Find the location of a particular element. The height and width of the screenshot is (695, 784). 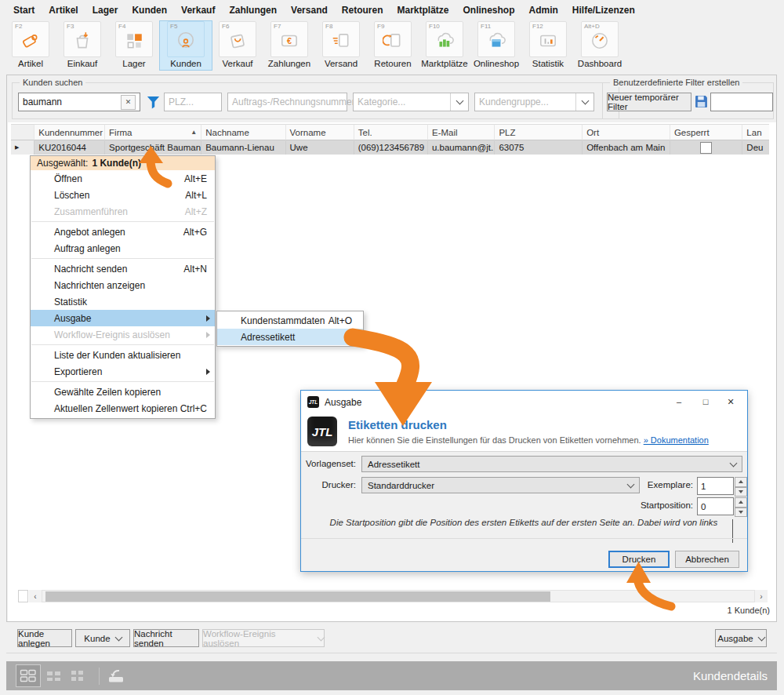

toolbar-artikel: F2 Artikel is located at coordinates (31, 45).